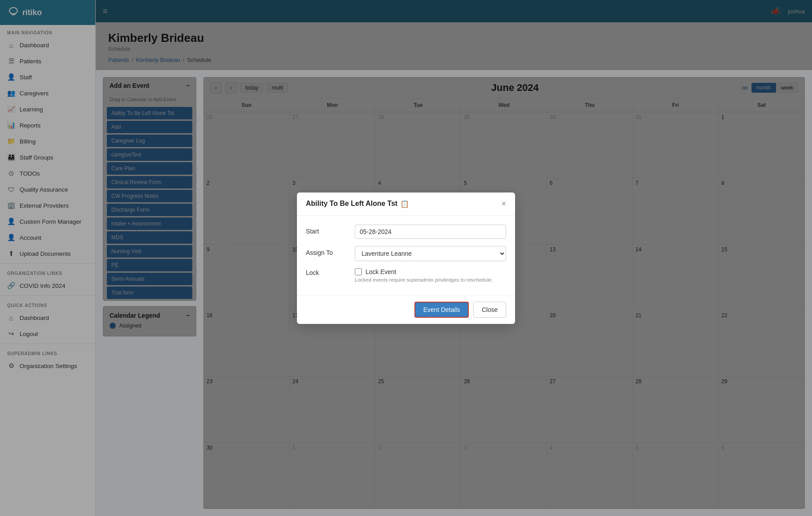  Describe the element at coordinates (330, 251) in the screenshot. I see `assign-to-label: Assign To` at that location.